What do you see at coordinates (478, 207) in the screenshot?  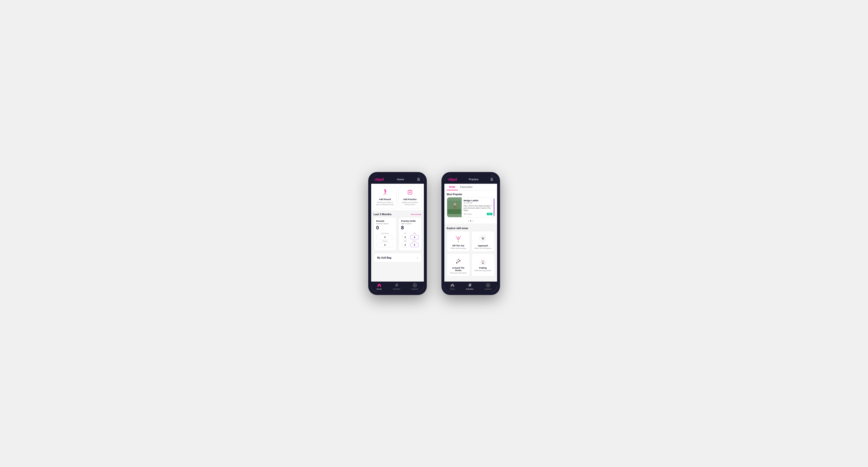 I see `drill-card-body: Wedge Ladder 50–100 yds Play 1 shot at e…` at bounding box center [478, 207].